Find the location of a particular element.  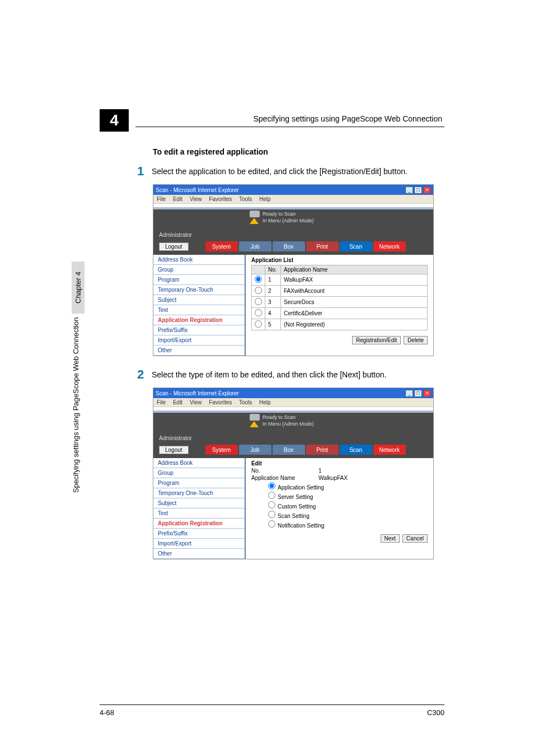

nav-subject: Subject is located at coordinates (199, 300).